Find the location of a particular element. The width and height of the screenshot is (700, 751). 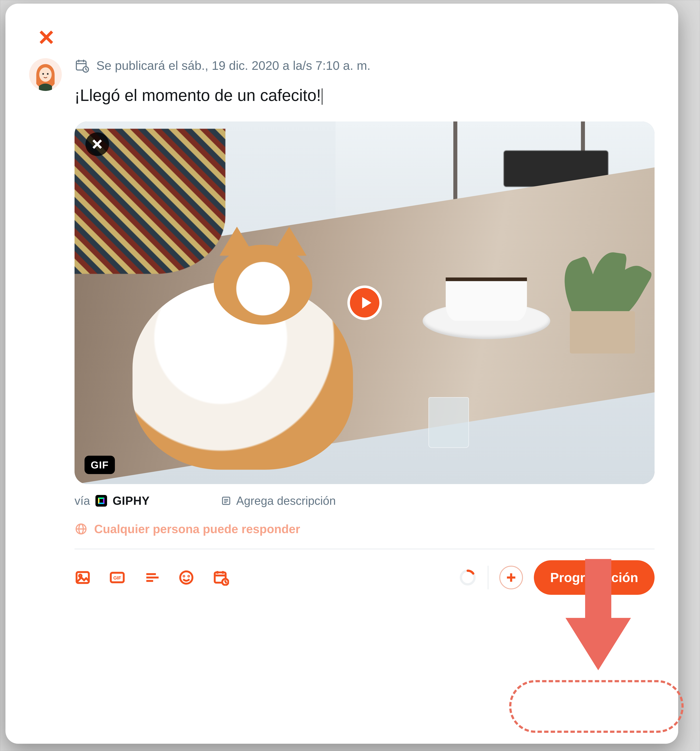

plus-icon is located at coordinates (511, 578).